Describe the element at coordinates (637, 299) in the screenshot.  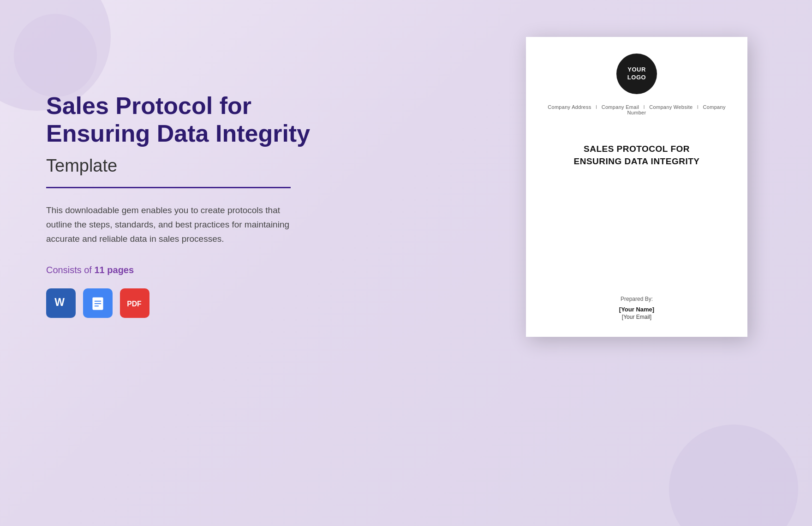
I see `prepared-by-label: Prepared By:` at that location.